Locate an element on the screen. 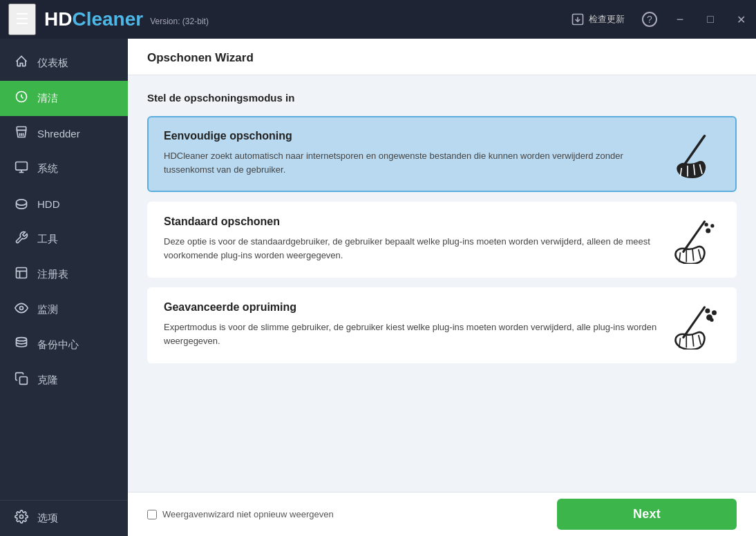  update-label: 检查更新 is located at coordinates (607, 19).